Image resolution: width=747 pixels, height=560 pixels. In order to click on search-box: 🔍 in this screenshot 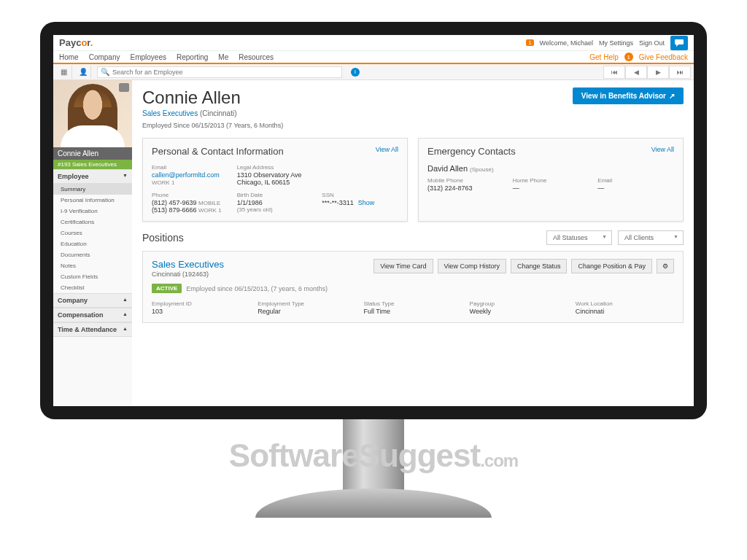, I will do `click(220, 72)`.